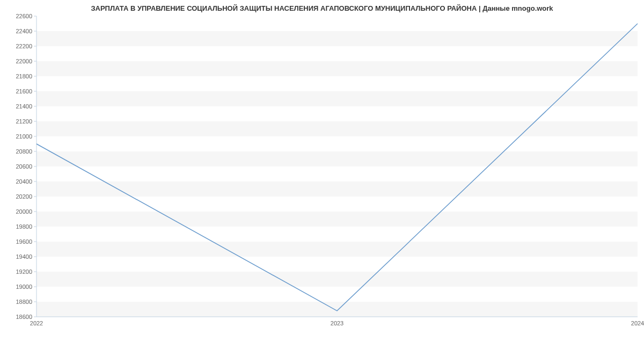 This screenshot has height=349, width=644. Describe the element at coordinates (337, 323) in the screenshot. I see `x-tick-label: 2023` at that location.